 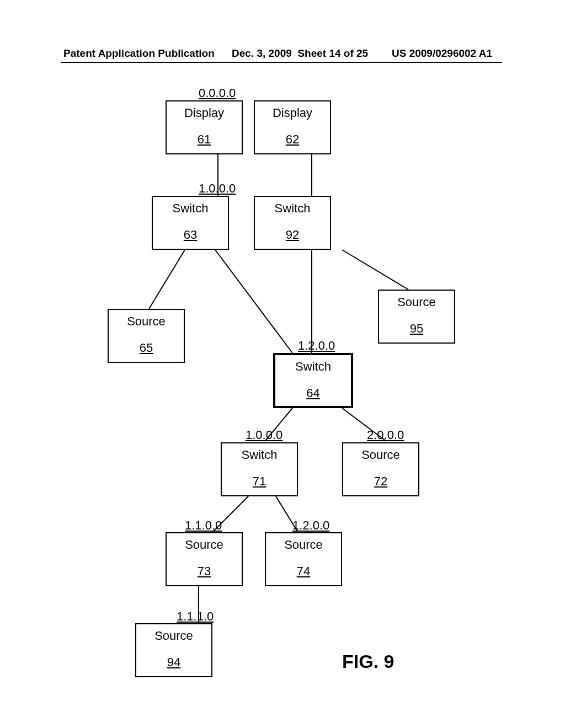 I want to click on node-source-73: Source 73, so click(x=204, y=559).